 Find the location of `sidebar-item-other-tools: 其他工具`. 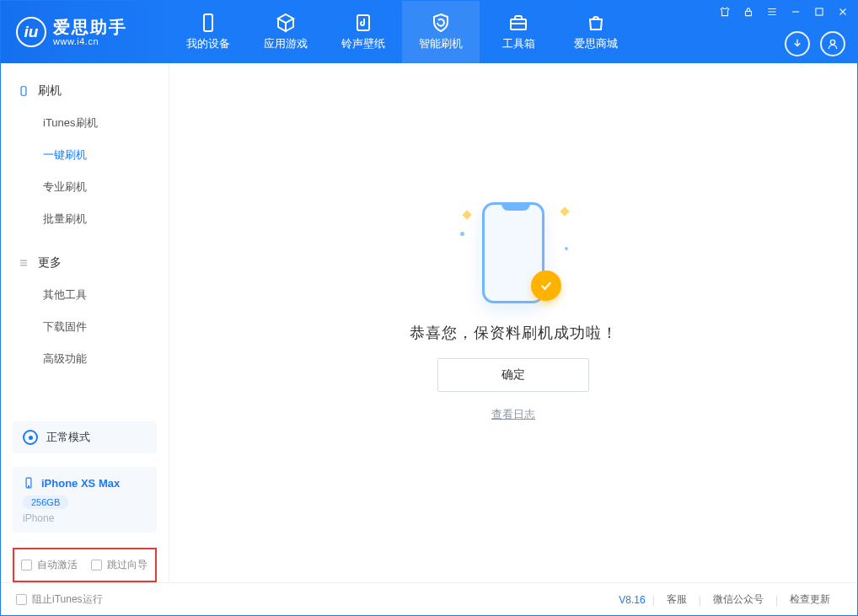

sidebar-item-other-tools: 其他工具 is located at coordinates (84, 295).